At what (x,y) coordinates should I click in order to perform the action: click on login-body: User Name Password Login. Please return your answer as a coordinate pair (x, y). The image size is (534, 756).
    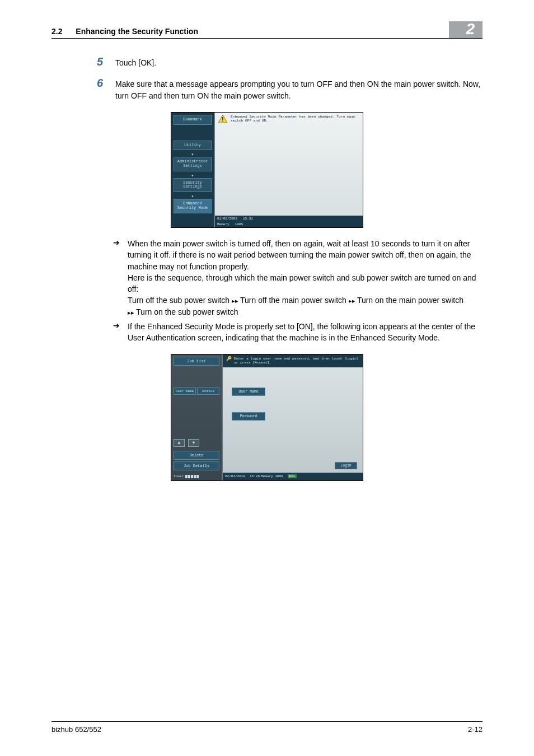
    Looking at the image, I should click on (293, 420).